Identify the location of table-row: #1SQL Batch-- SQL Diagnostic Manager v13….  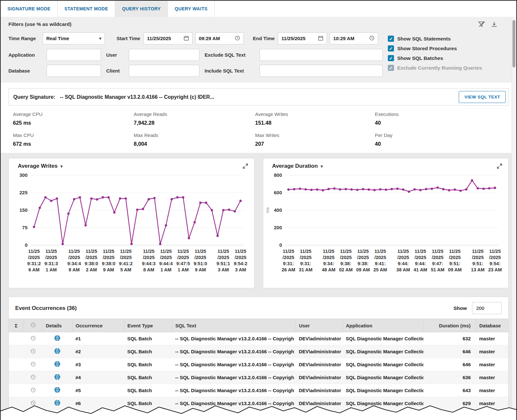
(258, 339).